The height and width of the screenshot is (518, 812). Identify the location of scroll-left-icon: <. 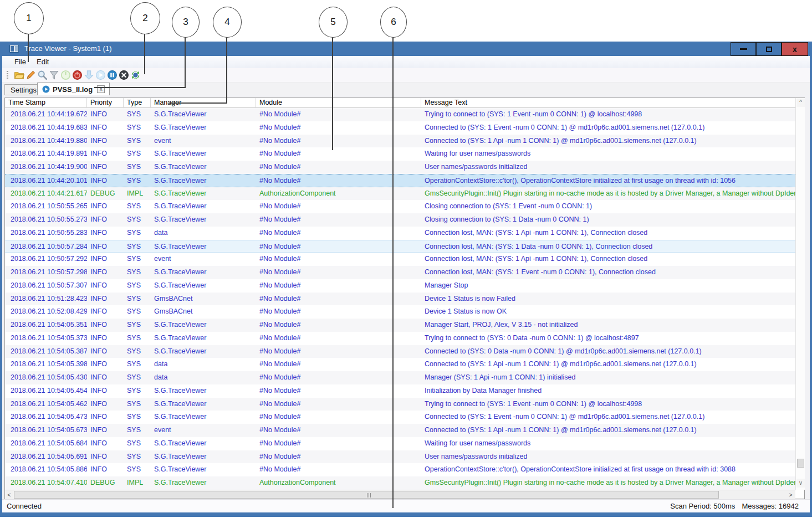
(9, 495).